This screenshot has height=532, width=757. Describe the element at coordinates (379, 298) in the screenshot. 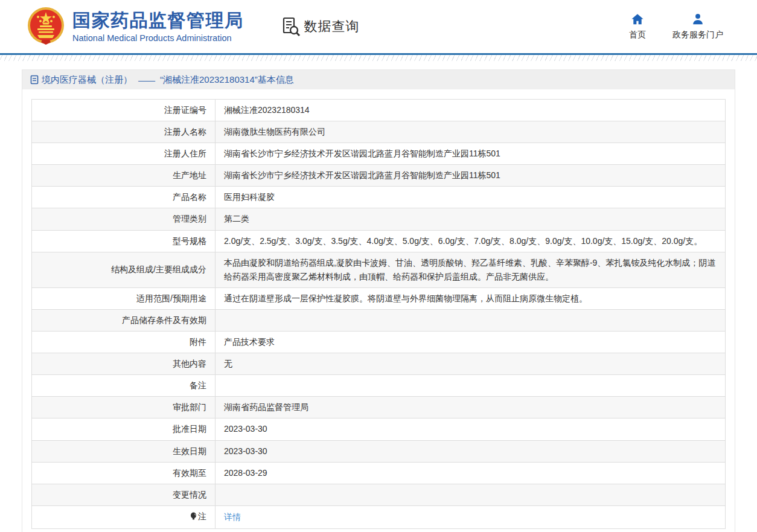

I see `table-row: 适用范围/预期用途通过在阴道壁形成一层保护性凝胶膜。将阴道壁与外界细菌物理隔离，…` at that location.